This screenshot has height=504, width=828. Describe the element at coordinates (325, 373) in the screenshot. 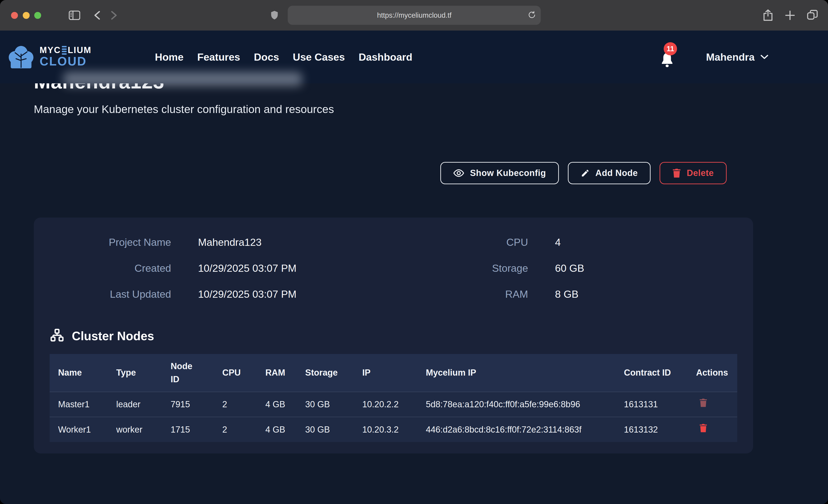

I see `col-header-storage: Storage` at that location.